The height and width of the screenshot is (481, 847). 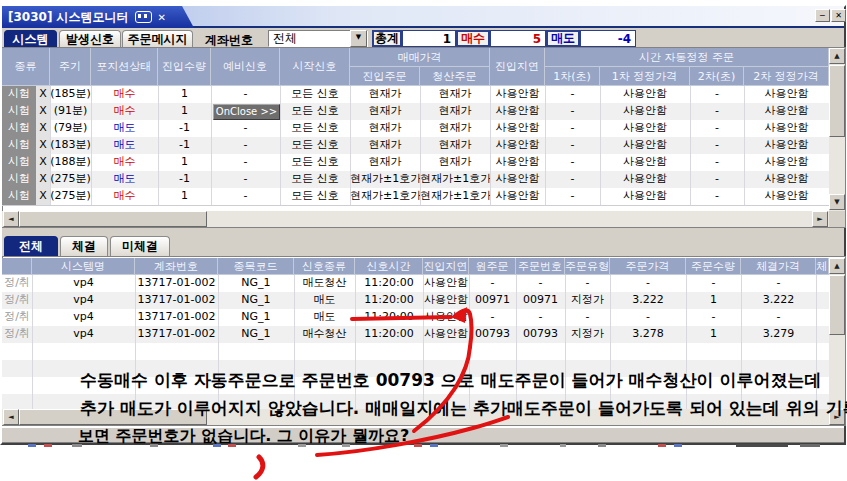 I want to click on cell-order-qty: -, so click(x=714, y=284).